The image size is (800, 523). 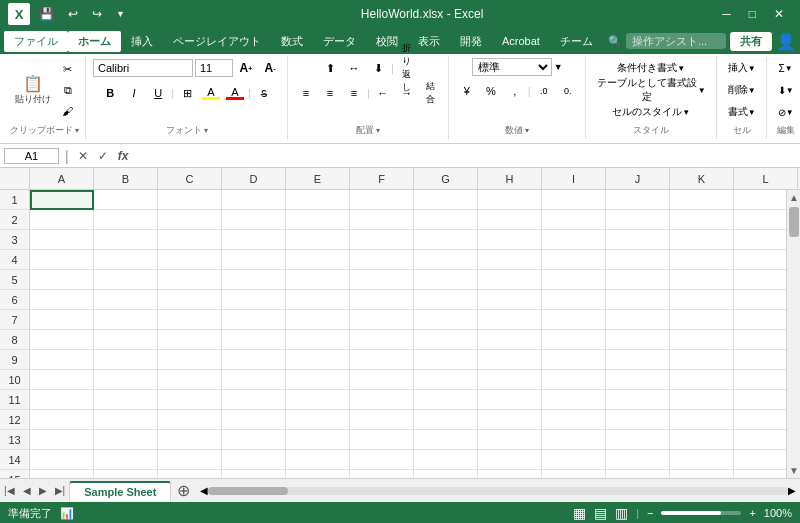 What do you see at coordinates (62, 260) in the screenshot?
I see `cell-A4` at bounding box center [62, 260].